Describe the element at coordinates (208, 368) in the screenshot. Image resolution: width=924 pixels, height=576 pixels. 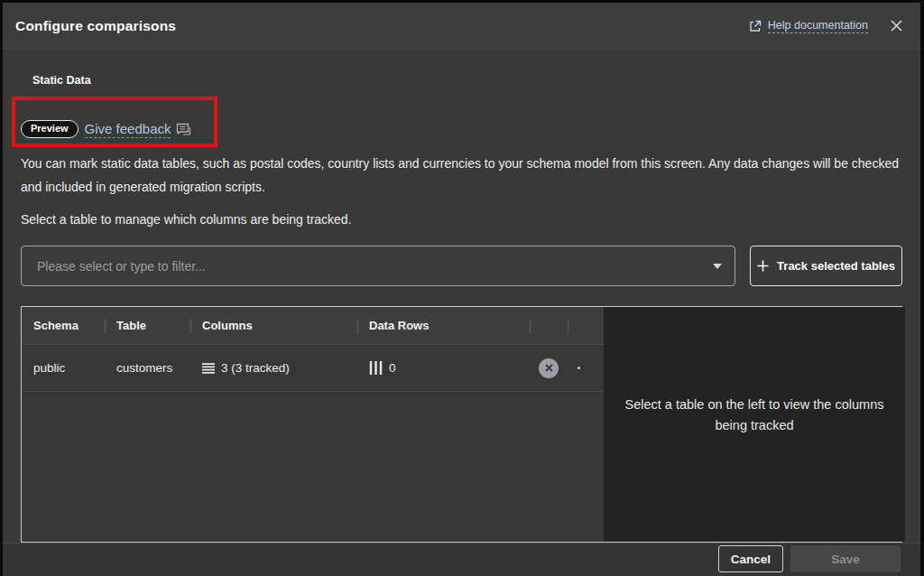
I see `rows-stack-icon` at that location.